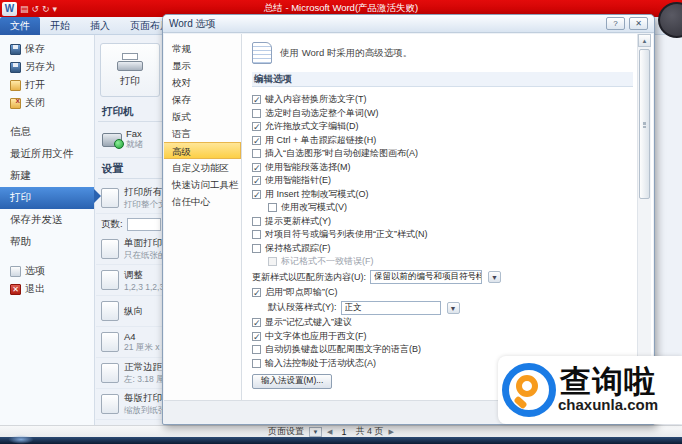 The image size is (682, 444). I want to click on style-dropdown: 正文, so click(391, 308).